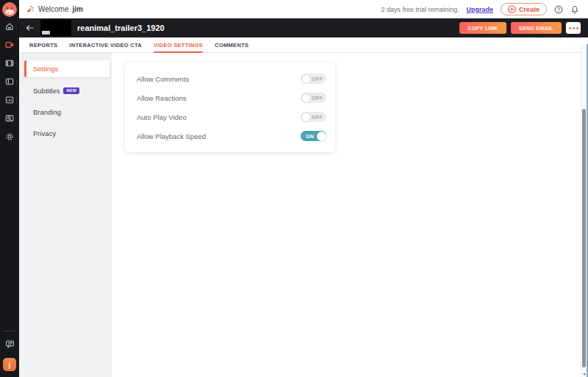 The width and height of the screenshot is (588, 377). What do you see at coordinates (310, 137) in the screenshot?
I see `toggle-state-label: ON` at bounding box center [310, 137].